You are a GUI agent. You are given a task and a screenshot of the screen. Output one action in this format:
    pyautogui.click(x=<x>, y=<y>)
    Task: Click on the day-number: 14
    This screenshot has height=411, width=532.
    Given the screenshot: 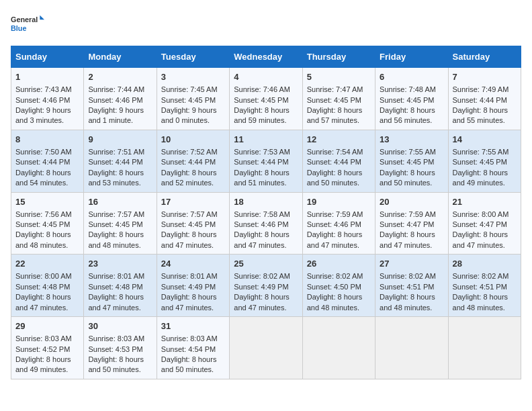 What is the action you would take?
    pyautogui.click(x=485, y=140)
    